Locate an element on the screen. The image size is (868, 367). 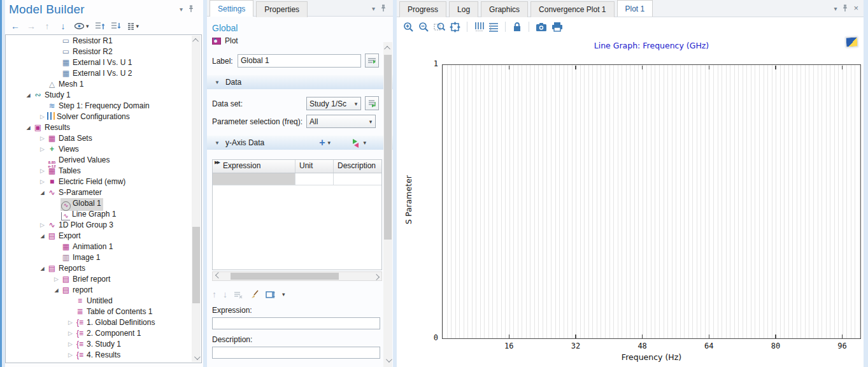
collapse-all-icon is located at coordinates (100, 26).